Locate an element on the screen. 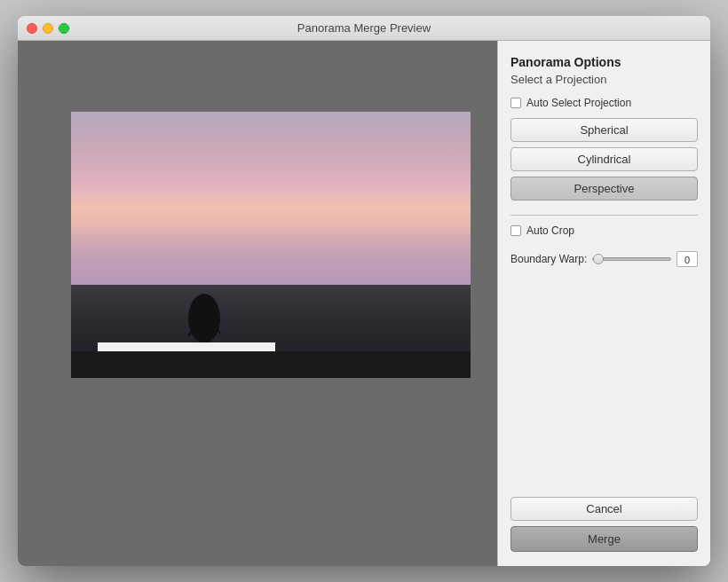 The image size is (728, 582). options-title: Panorama Options is located at coordinates (604, 62).